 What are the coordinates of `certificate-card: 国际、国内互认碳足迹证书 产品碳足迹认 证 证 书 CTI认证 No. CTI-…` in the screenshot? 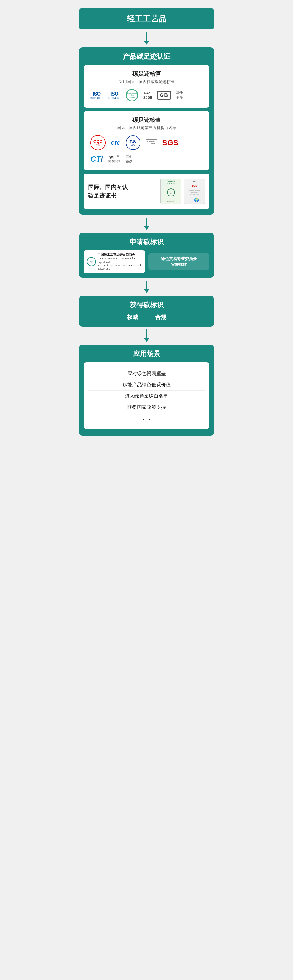 It's located at (146, 191).